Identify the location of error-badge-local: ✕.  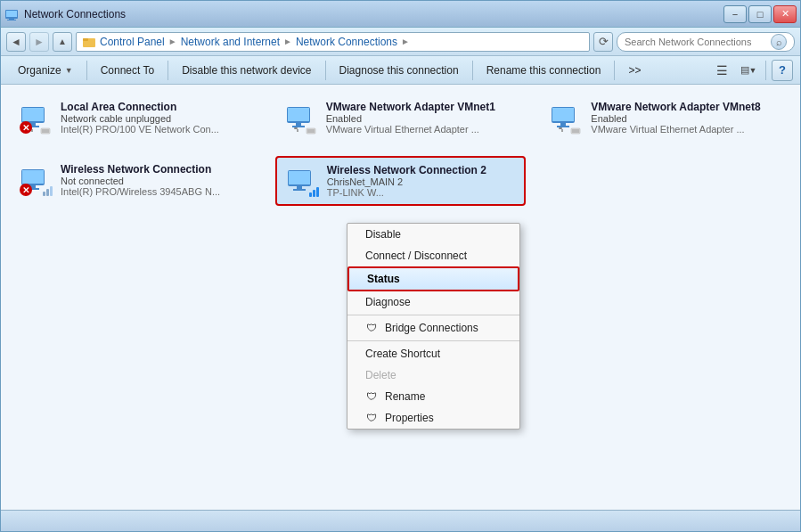
(26, 127).